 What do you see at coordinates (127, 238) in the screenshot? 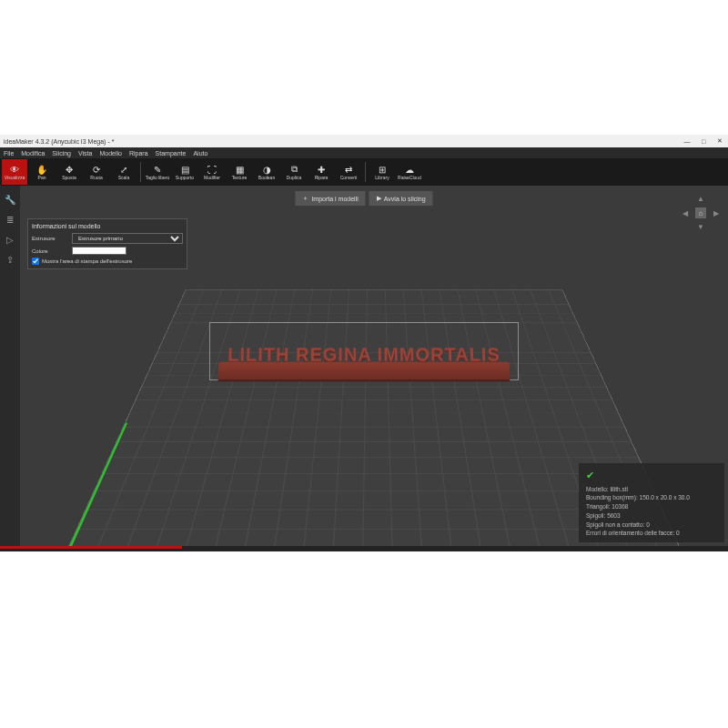
I see `extruder-select: Estrusore primario` at bounding box center [127, 238].